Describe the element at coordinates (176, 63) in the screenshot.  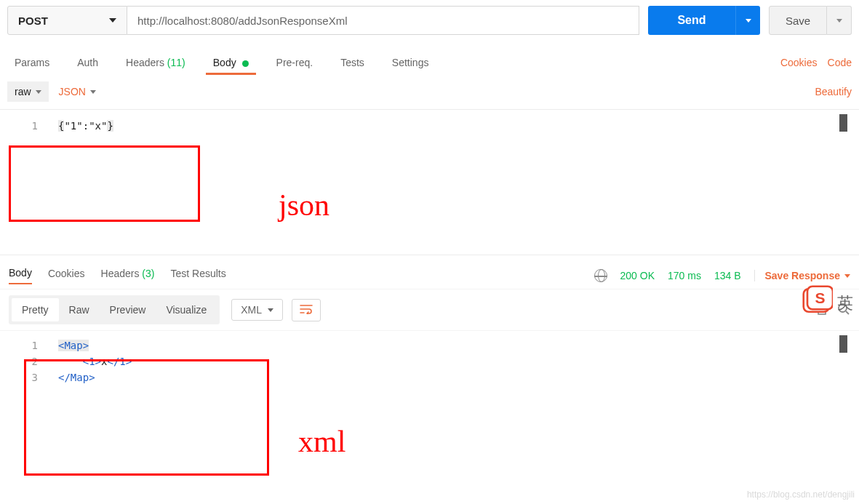
I see `tab-headers-count: (11)` at that location.